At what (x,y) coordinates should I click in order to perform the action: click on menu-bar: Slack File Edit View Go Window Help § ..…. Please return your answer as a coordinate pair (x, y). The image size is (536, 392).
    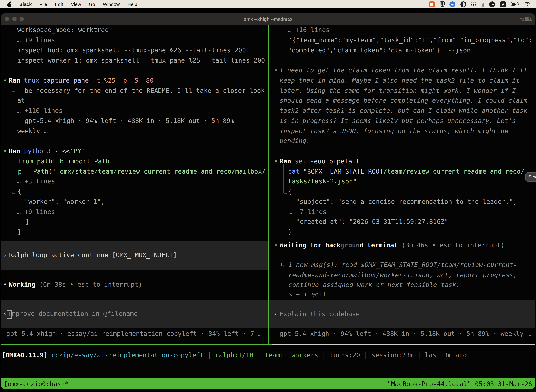
    Looking at the image, I should click on (268, 4).